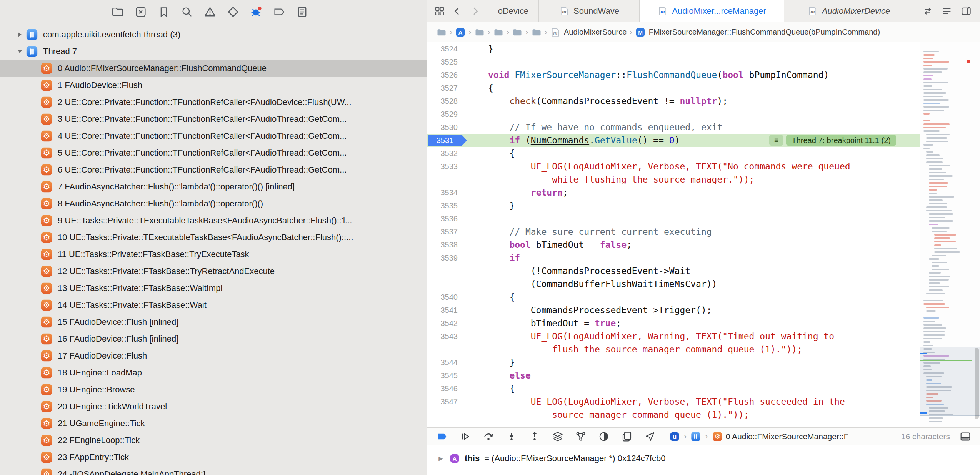  I want to click on line-number-gutter: 3541, so click(445, 310).